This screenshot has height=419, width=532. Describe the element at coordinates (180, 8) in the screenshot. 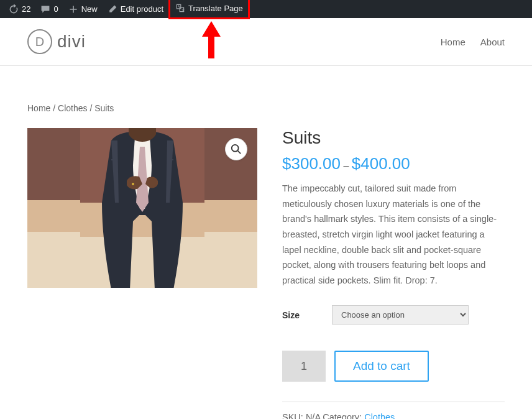

I see `translate-icon: A文` at that location.